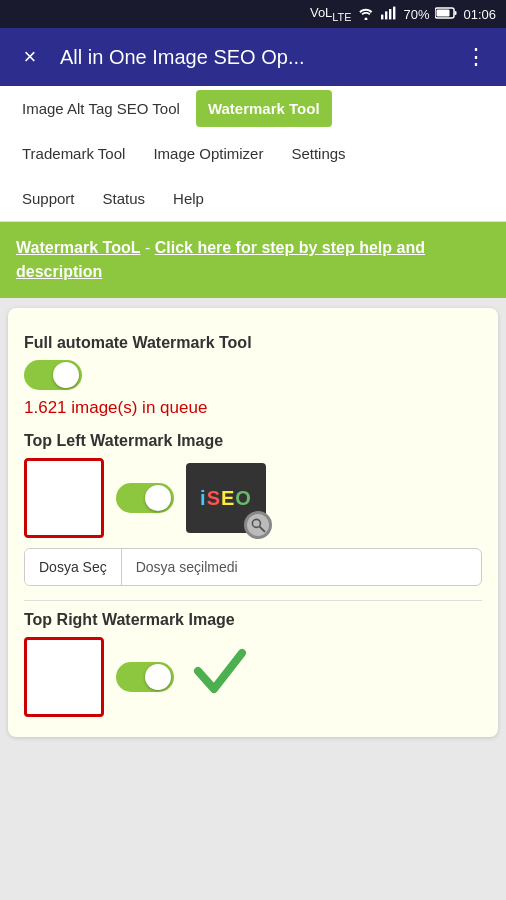 This screenshot has height=900, width=506. I want to click on network-icon, so click(389, 14).